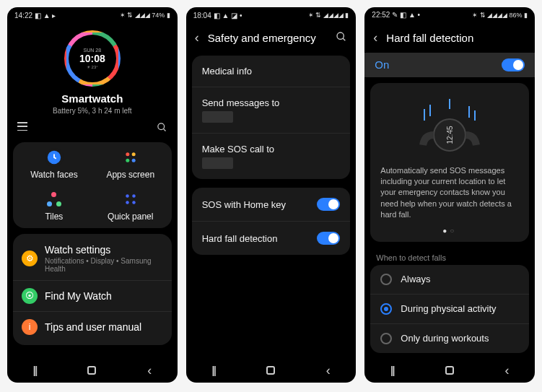 The height and width of the screenshot is (392, 542). Describe the element at coordinates (92, 98) in the screenshot. I see `device-name: Smartwatch` at that location.